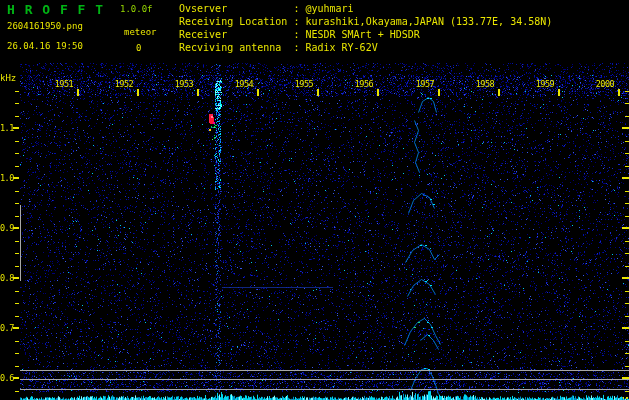 Image resolution: width=629 pixels, height=400 pixels. What do you see at coordinates (136, 9) in the screenshot?
I see `app-version: 1.0.0f` at bounding box center [136, 9].